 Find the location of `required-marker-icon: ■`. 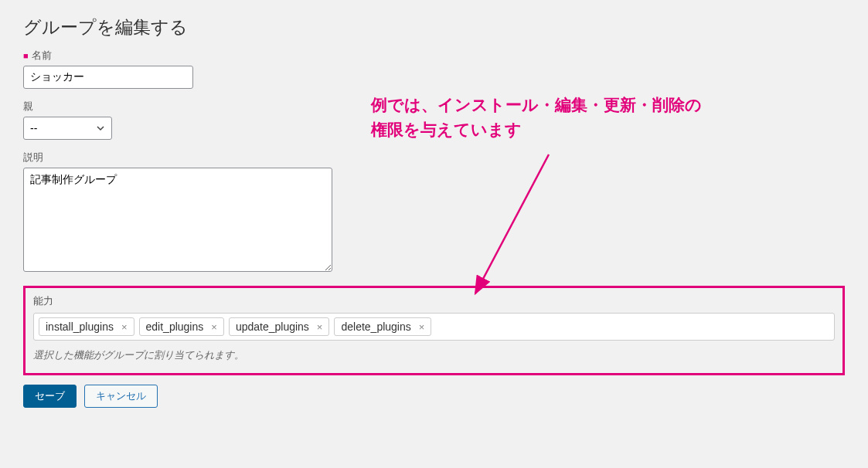

required-marker-icon: ■ is located at coordinates (26, 56).